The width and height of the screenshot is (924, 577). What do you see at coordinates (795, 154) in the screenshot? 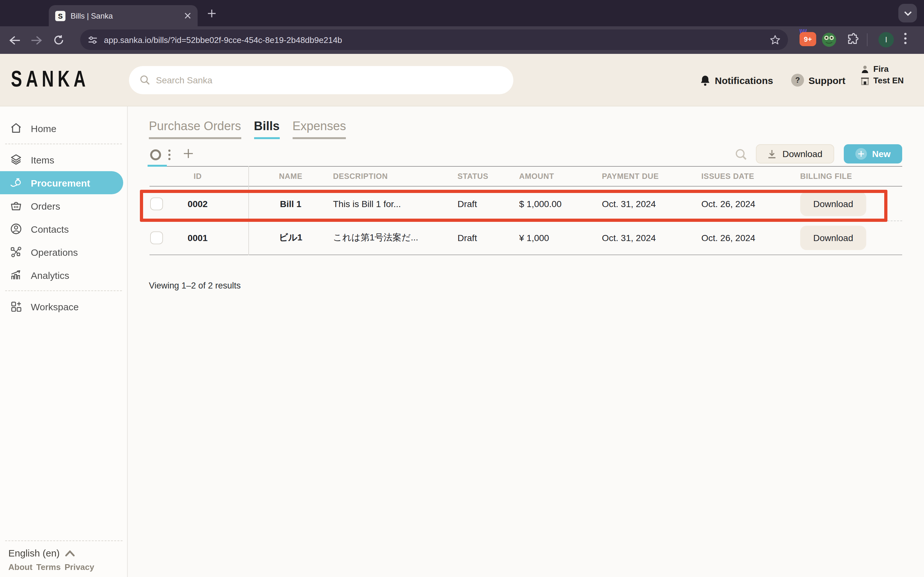
I see `download-button: Download` at bounding box center [795, 154].